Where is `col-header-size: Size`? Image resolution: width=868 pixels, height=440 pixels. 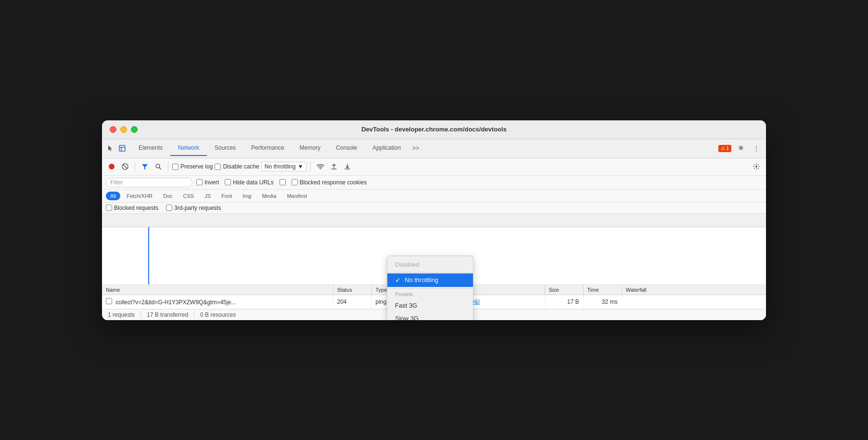
col-header-size: Size is located at coordinates (564, 290).